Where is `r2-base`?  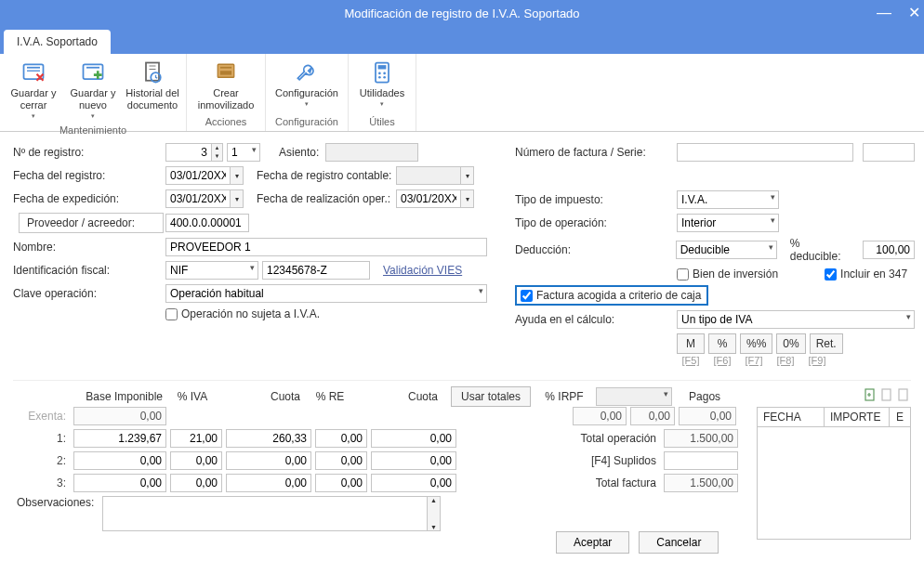
r2-base is located at coordinates (120, 461).